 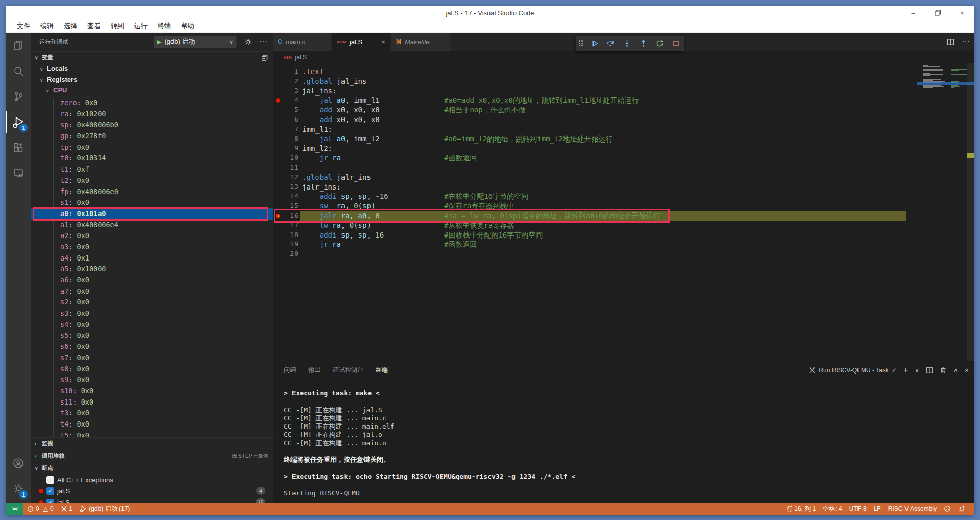 I want to click on breakpoint-row: All C++ Exceptions, so click(x=152, y=480).